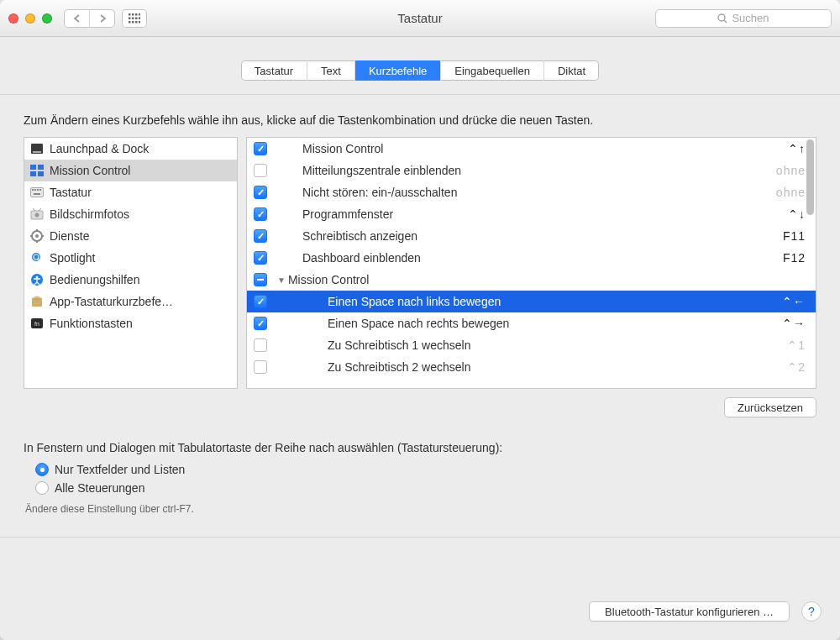  What do you see at coordinates (420, 478) in the screenshot?
I see `keyboard-navigation-section: In Fenstern und Dialogen mit Tabulatorta…` at bounding box center [420, 478].